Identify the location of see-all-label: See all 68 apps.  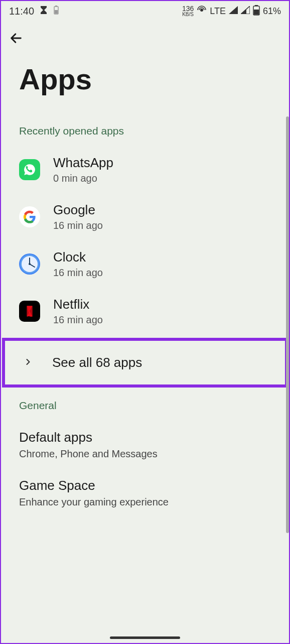
(97, 362).